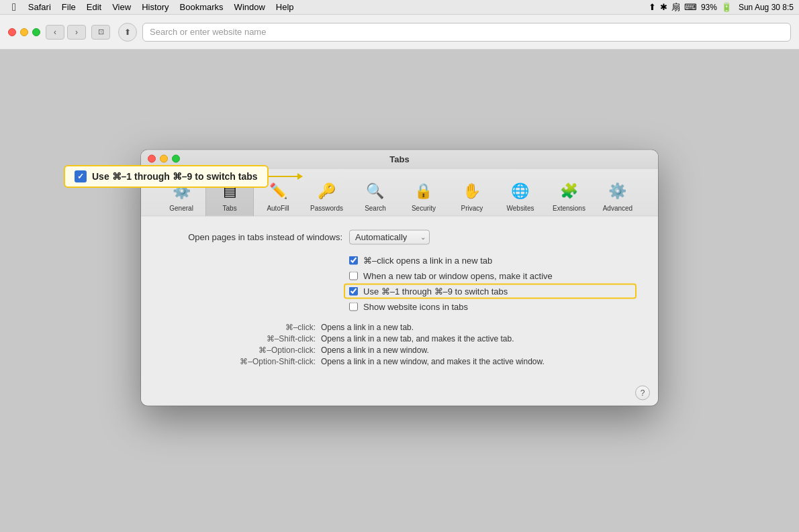  What do you see at coordinates (416, 306) in the screenshot?
I see `checkbox-label-website_icons: Show website icons in tabs` at bounding box center [416, 306].